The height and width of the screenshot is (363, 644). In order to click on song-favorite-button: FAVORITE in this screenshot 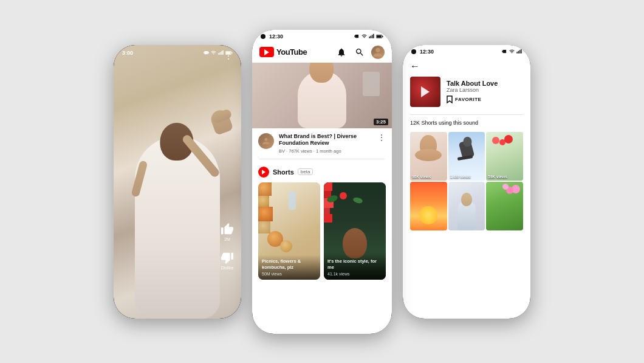, I will do `click(485, 100)`.